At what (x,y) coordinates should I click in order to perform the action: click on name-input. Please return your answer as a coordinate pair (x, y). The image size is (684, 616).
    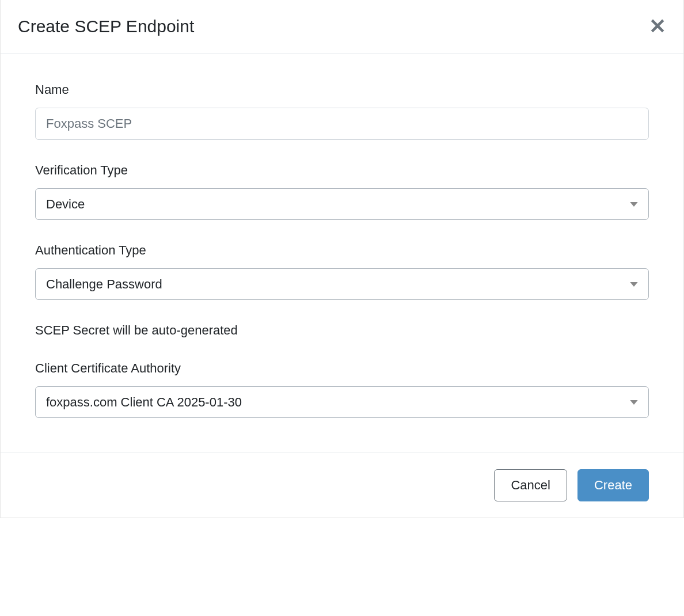
    Looking at the image, I should click on (342, 124).